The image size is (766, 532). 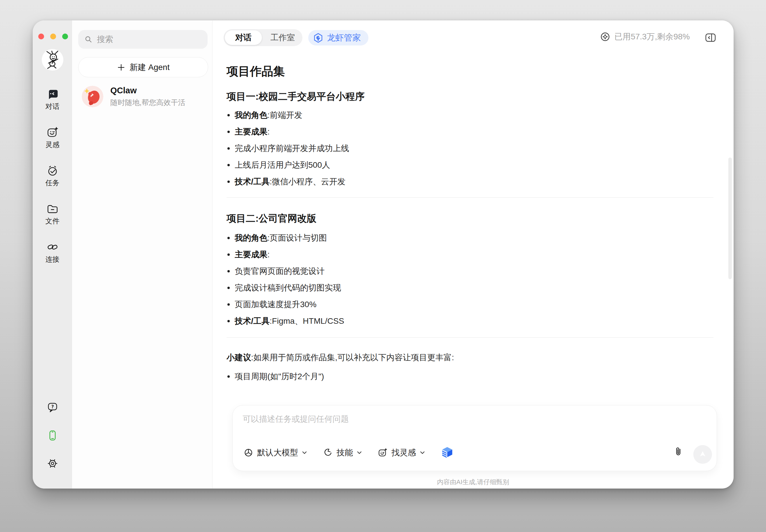 I want to click on suggestion-paragraph: 小建议:如果用于简历或作品集,可以补充以下内容让项目更丰富:, so click(x=470, y=357).